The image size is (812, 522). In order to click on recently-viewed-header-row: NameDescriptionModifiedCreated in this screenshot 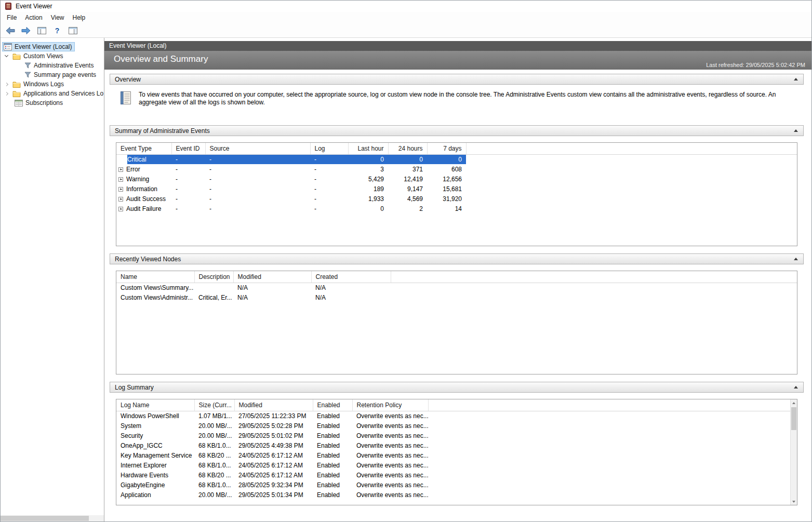, I will do `click(457, 277)`.